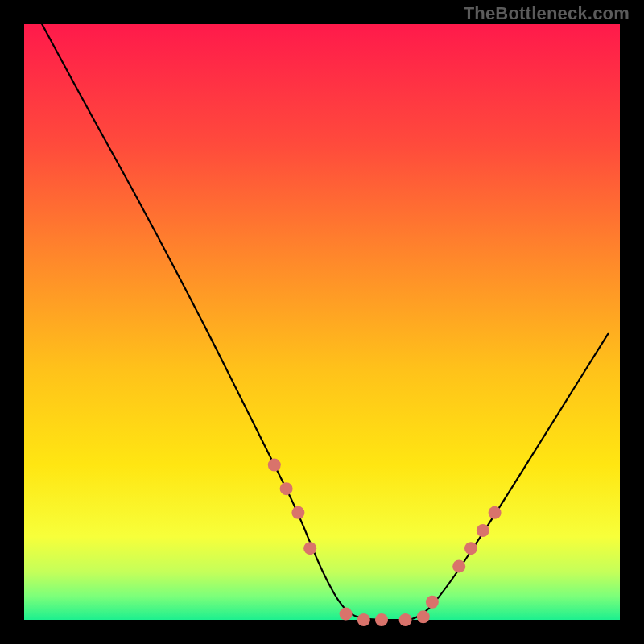 The width and height of the screenshot is (644, 644). What do you see at coordinates (547, 14) in the screenshot?
I see `watermark-text: TheBottleneck.com` at bounding box center [547, 14].